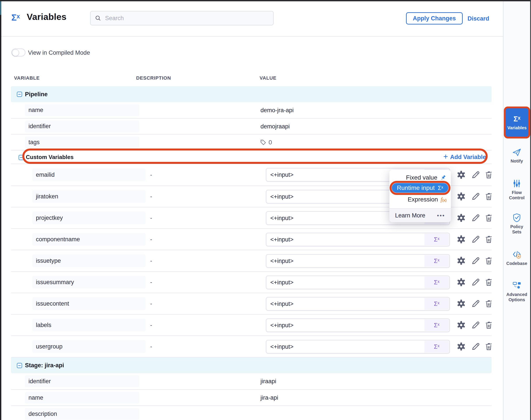 The height and width of the screenshot is (420, 531). I want to click on page-title: Variables, so click(47, 17).